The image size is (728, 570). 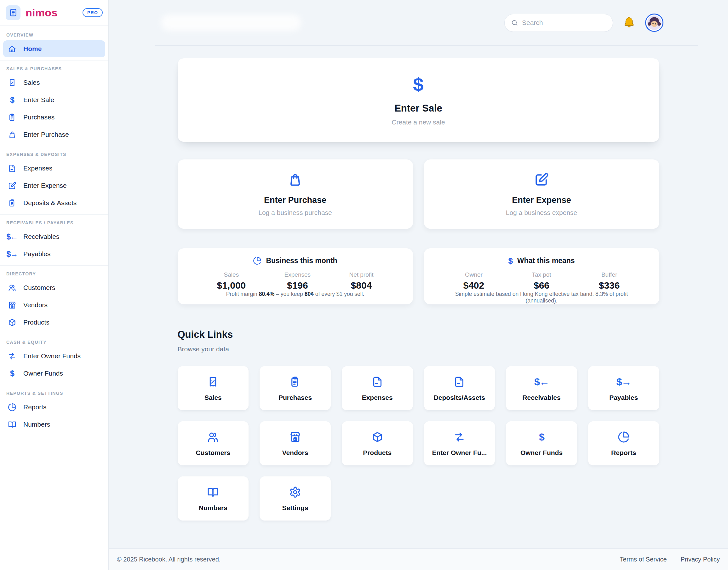 What do you see at coordinates (361, 285) in the screenshot?
I see `stat-value: $804` at bounding box center [361, 285].